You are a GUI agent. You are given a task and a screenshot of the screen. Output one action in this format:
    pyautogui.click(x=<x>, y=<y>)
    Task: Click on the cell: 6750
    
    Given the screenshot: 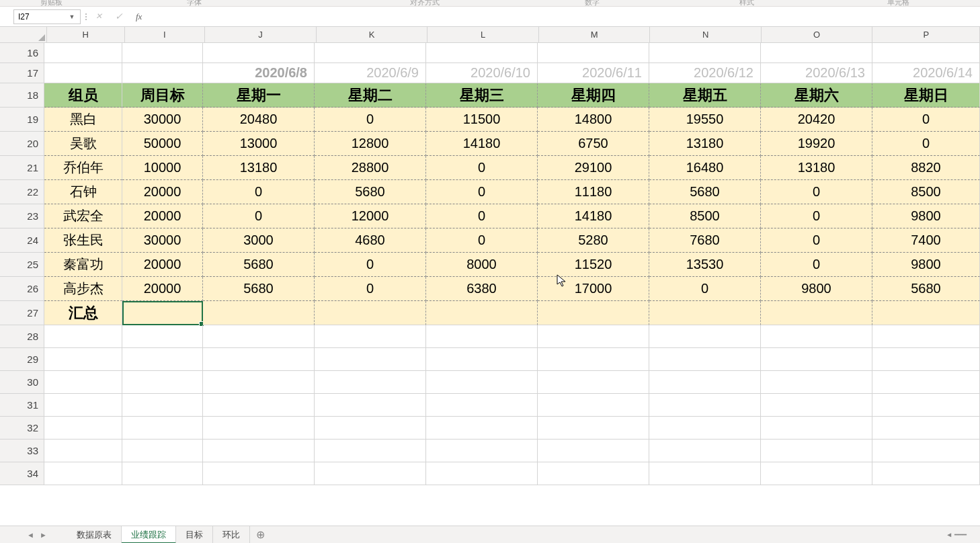 What is the action you would take?
    pyautogui.click(x=594, y=144)
    